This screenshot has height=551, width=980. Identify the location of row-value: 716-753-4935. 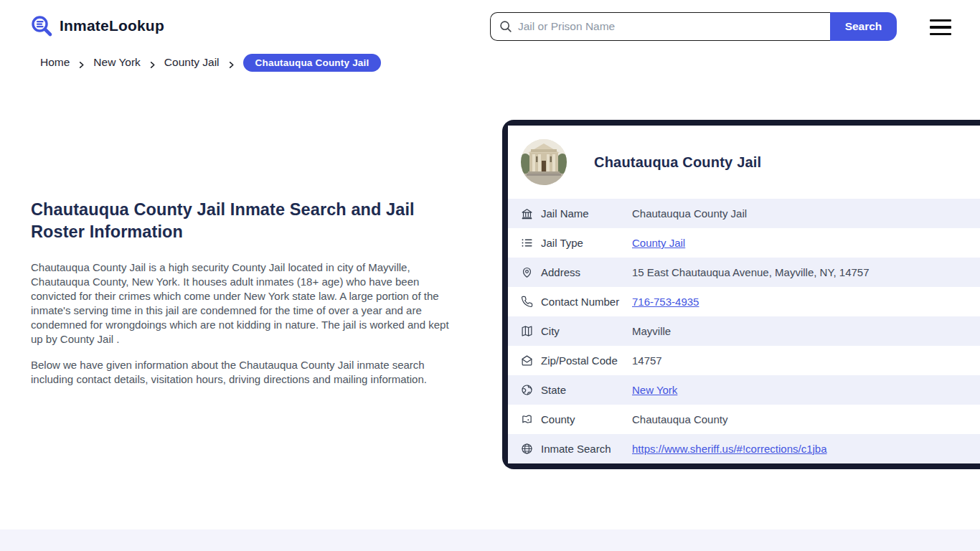
(666, 301).